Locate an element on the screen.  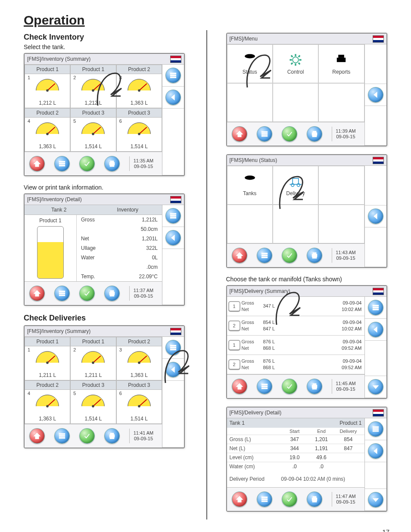
menu-item-tanks: Tanks is located at coordinates (250, 185).